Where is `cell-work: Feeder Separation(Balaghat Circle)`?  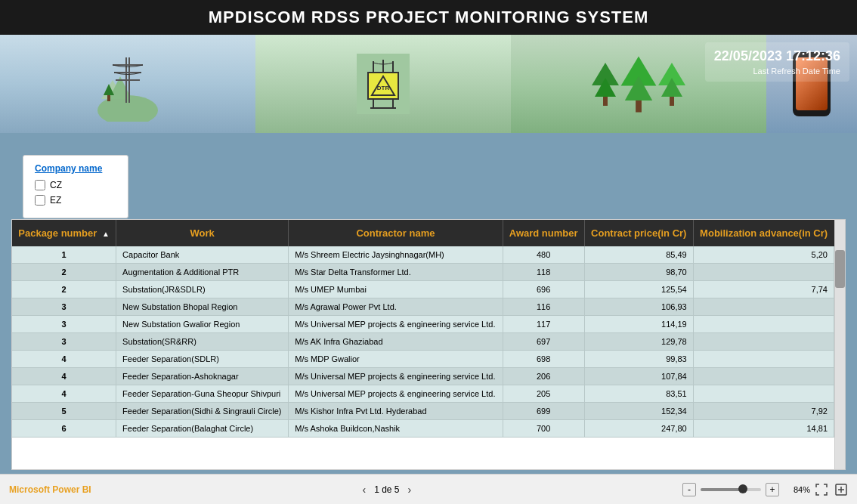
cell-work: Feeder Separation(Balaghat Circle) is located at coordinates (203, 429).